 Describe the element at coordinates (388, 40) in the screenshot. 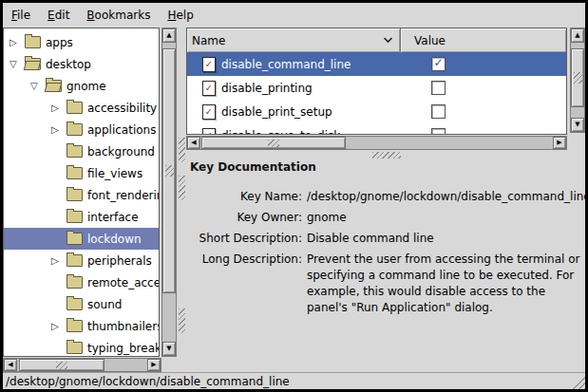

I see `sort-indicator-icon` at that location.